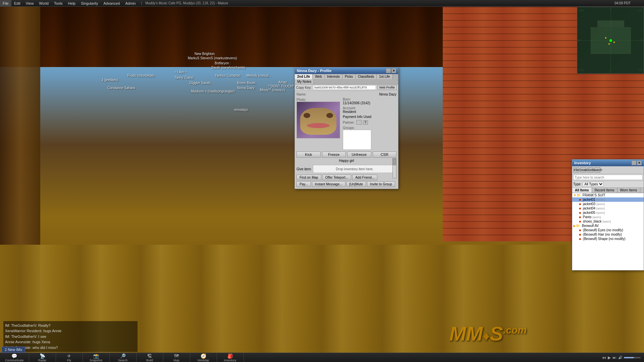 The width and height of the screenshot is (644, 362). What do you see at coordinates (246, 88) in the screenshot?
I see `avatar-label: Ninna Dazy` at bounding box center [246, 88].